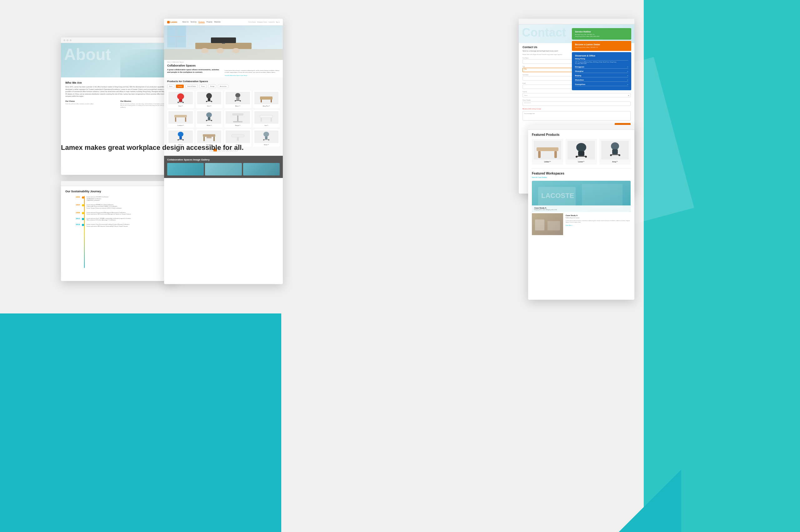  What do you see at coordinates (83, 225) in the screenshot?
I see `dot-2015` at bounding box center [83, 225].